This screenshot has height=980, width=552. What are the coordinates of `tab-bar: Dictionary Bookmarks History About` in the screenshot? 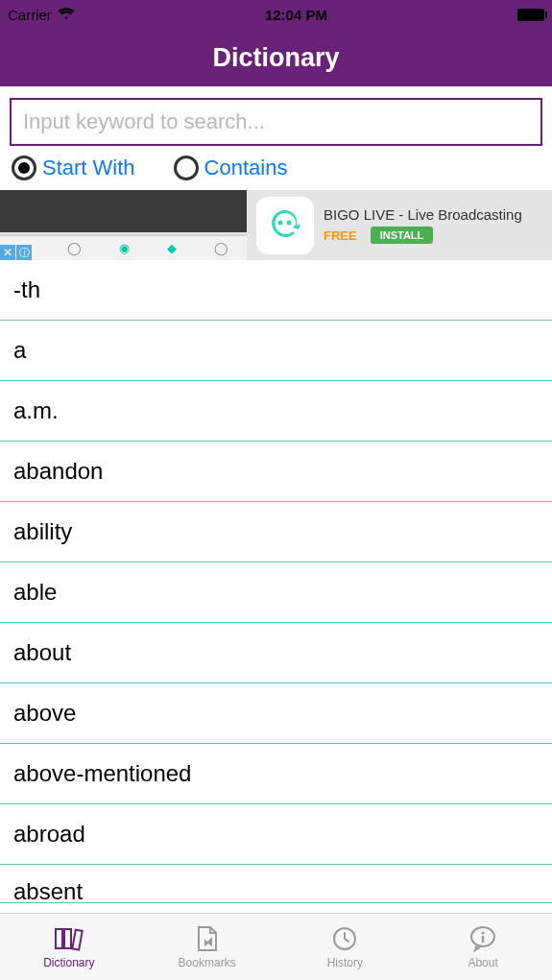 It's located at (276, 946).